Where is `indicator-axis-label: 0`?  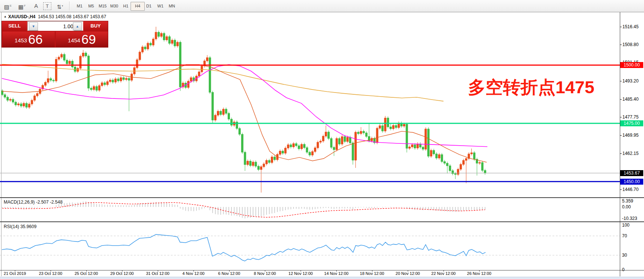
indicator-axis-label: 0 is located at coordinates (624, 270).